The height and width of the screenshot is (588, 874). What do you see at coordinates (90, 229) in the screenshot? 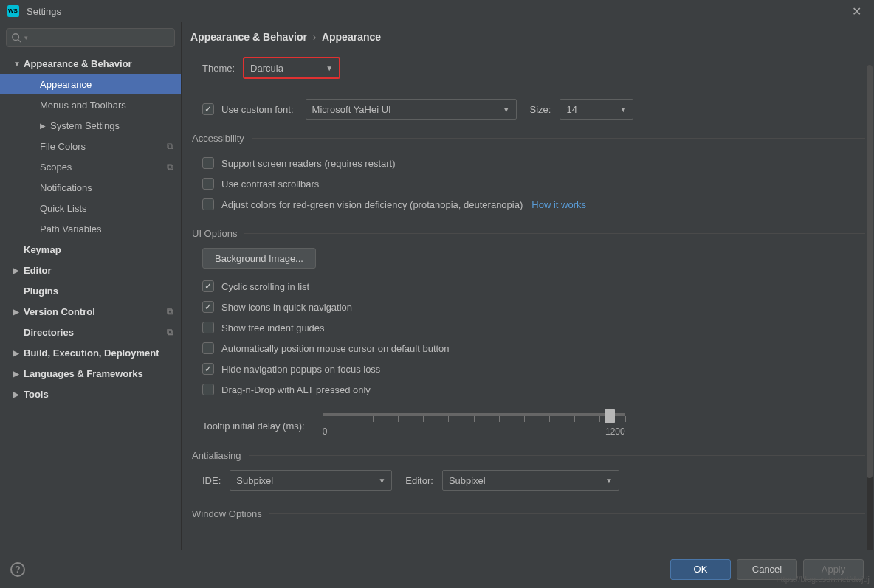
I see `sidebar-item-path-variables: Path Variables` at bounding box center [90, 229].